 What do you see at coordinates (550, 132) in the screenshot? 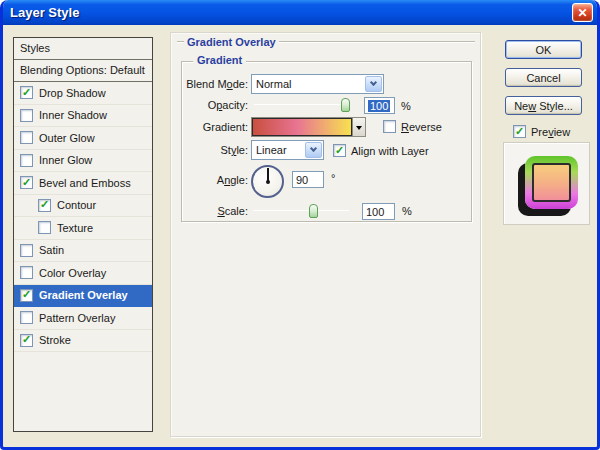
I see `preview-label: Preview` at bounding box center [550, 132].